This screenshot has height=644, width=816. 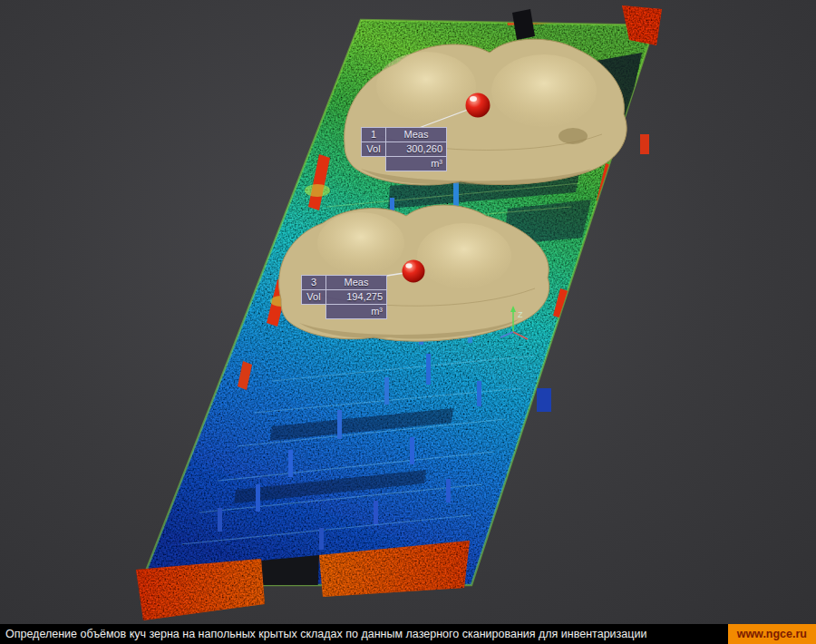 I want to click on measurement-2-header-row: 3 Meas, so click(x=345, y=283).